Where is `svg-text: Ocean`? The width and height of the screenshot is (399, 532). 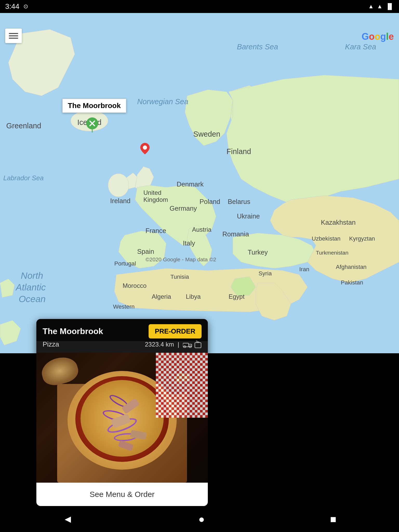
svg-text: Ocean is located at coordinates (32, 299).